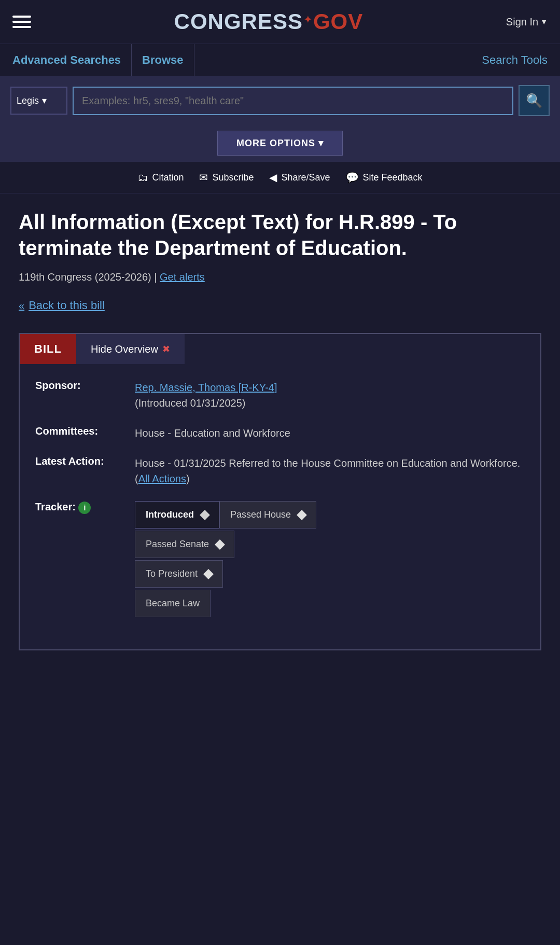 The image size is (560, 945). What do you see at coordinates (203, 177) in the screenshot?
I see `email-icon: ✉` at bounding box center [203, 177].